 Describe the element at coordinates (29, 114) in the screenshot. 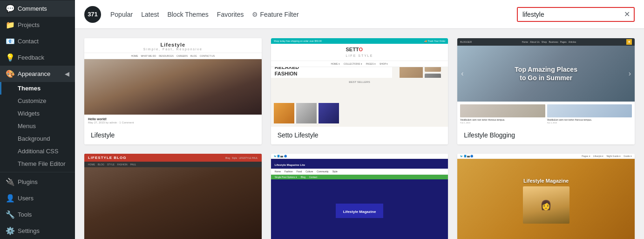

I see `sidebar-sub-label: Widgets` at that location.